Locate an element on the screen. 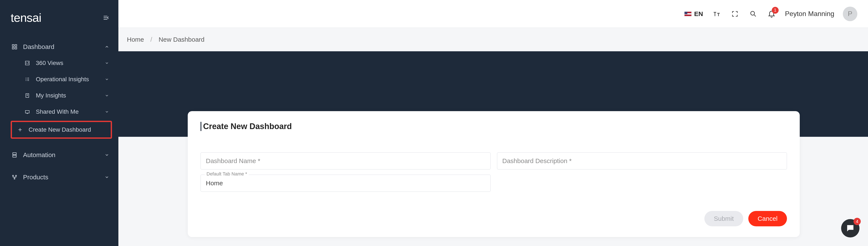 The height and width of the screenshot is (246, 868). chat-badge: 4 is located at coordinates (857, 221).